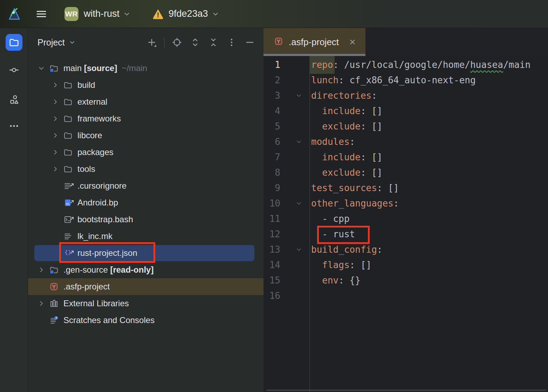 This screenshot has width=548, height=392. What do you see at coordinates (406, 157) in the screenshot?
I see `code-line: 7 include: []` at bounding box center [406, 157].